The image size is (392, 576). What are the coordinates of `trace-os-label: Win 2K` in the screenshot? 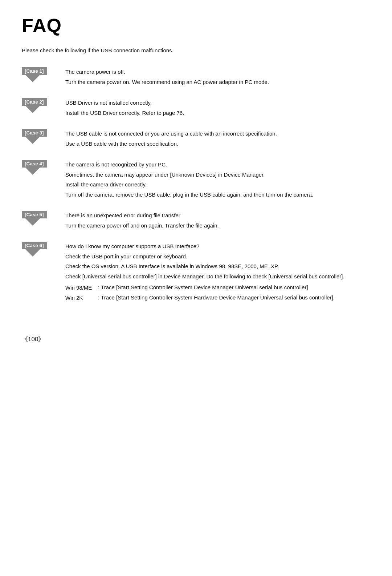 It's located at (82, 298).